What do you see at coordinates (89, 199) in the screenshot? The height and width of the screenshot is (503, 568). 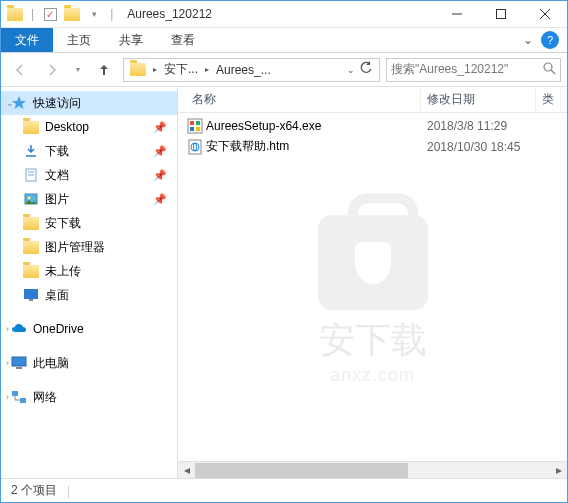 I see `sidebar-item-pictures: 图片📌` at bounding box center [89, 199].